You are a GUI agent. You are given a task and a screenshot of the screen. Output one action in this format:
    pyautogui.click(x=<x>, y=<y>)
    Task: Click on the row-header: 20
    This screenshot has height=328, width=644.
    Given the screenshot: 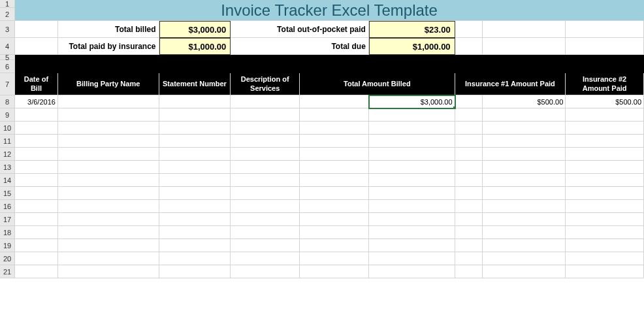 What is the action you would take?
    pyautogui.click(x=7, y=259)
    